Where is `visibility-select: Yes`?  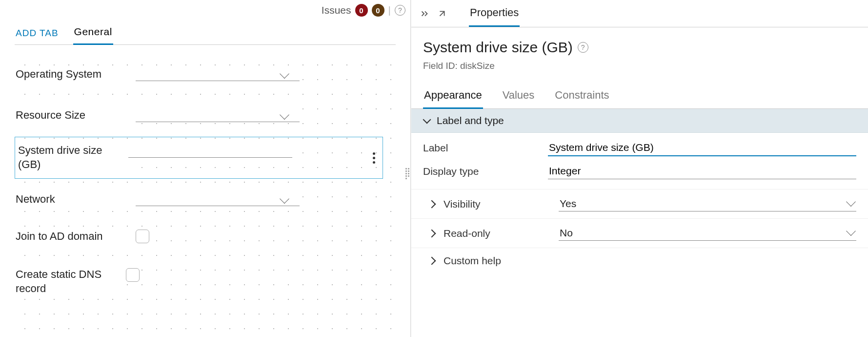 visibility-select: Yes is located at coordinates (707, 204).